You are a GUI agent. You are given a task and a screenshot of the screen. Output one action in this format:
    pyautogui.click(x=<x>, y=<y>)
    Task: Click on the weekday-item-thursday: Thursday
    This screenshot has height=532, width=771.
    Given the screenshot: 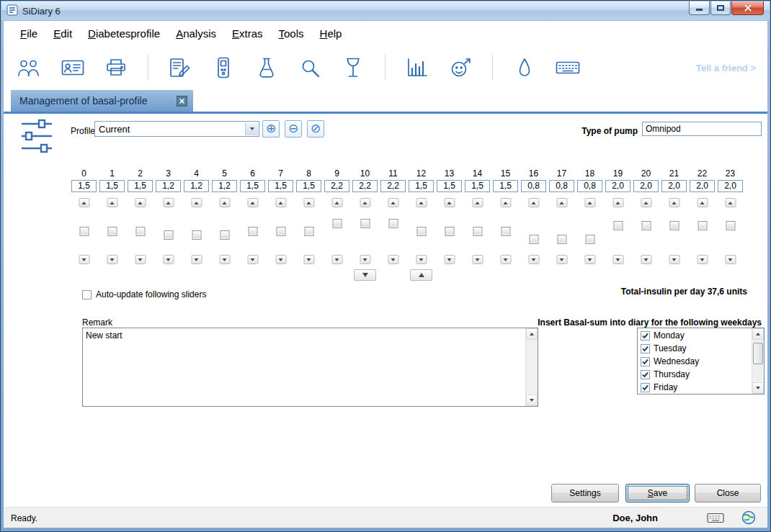 What is the action you would take?
    pyautogui.click(x=695, y=374)
    